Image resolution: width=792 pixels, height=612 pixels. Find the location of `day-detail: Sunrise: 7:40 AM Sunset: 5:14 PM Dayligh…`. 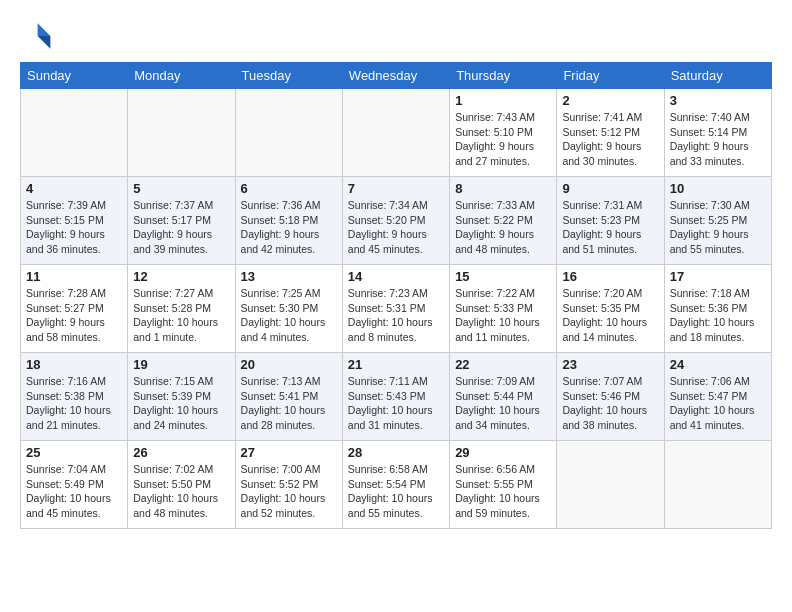

day-detail: Sunrise: 7:40 AM Sunset: 5:14 PM Dayligh… is located at coordinates (718, 140).